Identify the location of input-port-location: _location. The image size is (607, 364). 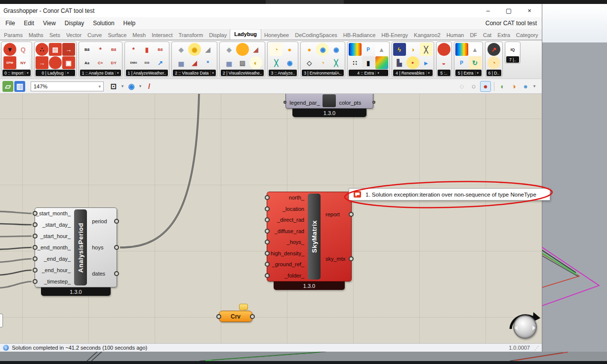
(287, 209).